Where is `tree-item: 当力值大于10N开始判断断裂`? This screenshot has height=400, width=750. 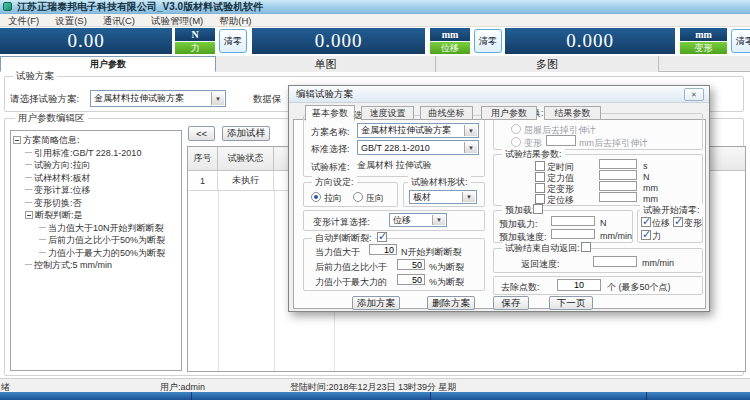
tree-item: 当力值大于10N开始判断断裂 is located at coordinates (96, 228).